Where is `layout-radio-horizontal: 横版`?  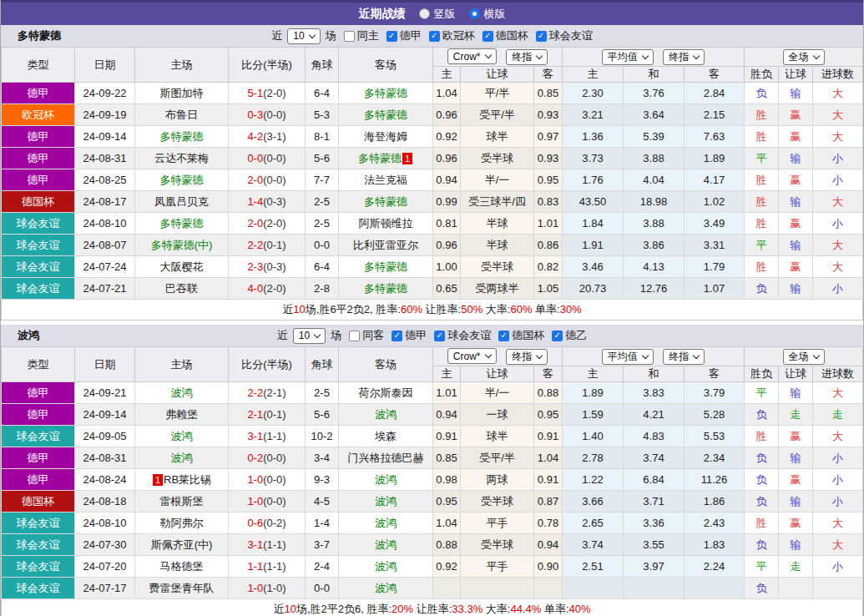
layout-radio-horizontal: 横版 is located at coordinates (488, 14).